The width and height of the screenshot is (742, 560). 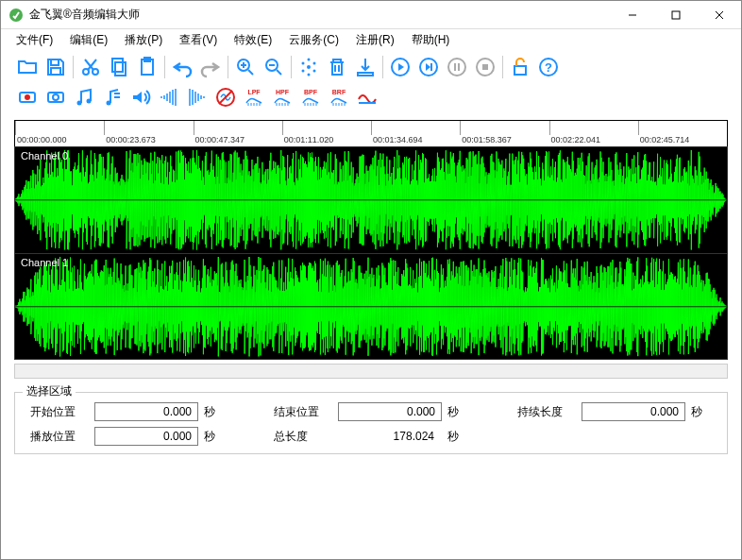 What do you see at coordinates (112, 97) in the screenshot?
I see `tune-button` at bounding box center [112, 97].